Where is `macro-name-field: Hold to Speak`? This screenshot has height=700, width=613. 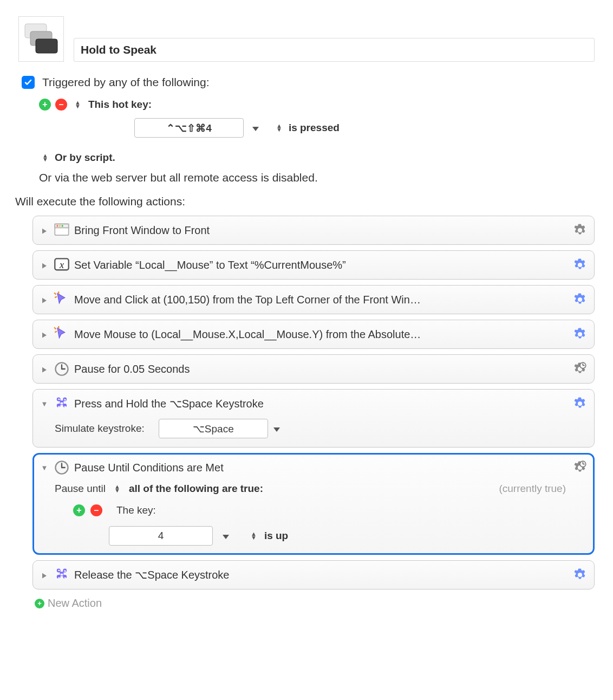 macro-name-field: Hold to Speak is located at coordinates (334, 50).